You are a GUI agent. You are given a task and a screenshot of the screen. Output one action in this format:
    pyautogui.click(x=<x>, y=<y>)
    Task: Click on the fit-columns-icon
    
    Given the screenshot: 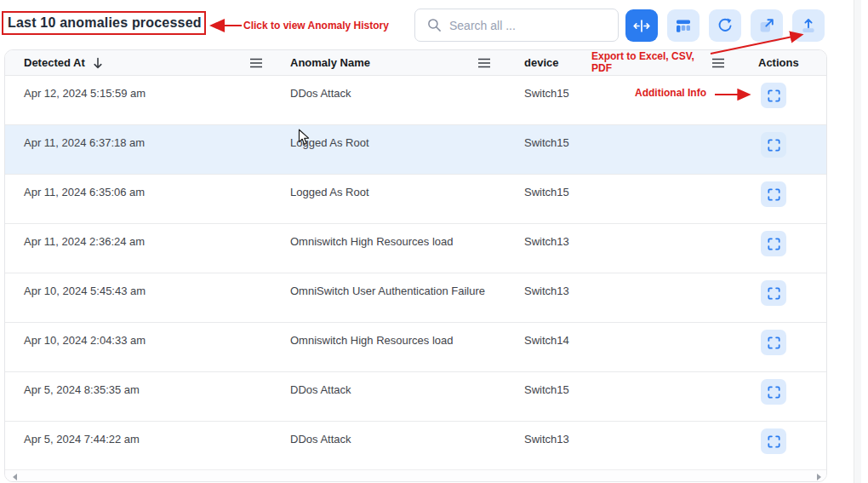 What is the action you would take?
    pyautogui.click(x=642, y=26)
    